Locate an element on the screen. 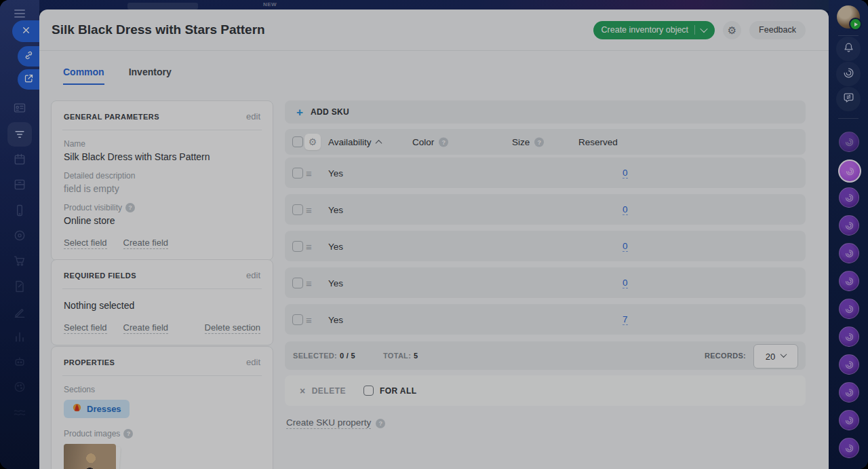 The width and height of the screenshot is (868, 469). waves-nav-icon is located at coordinates (20, 413).